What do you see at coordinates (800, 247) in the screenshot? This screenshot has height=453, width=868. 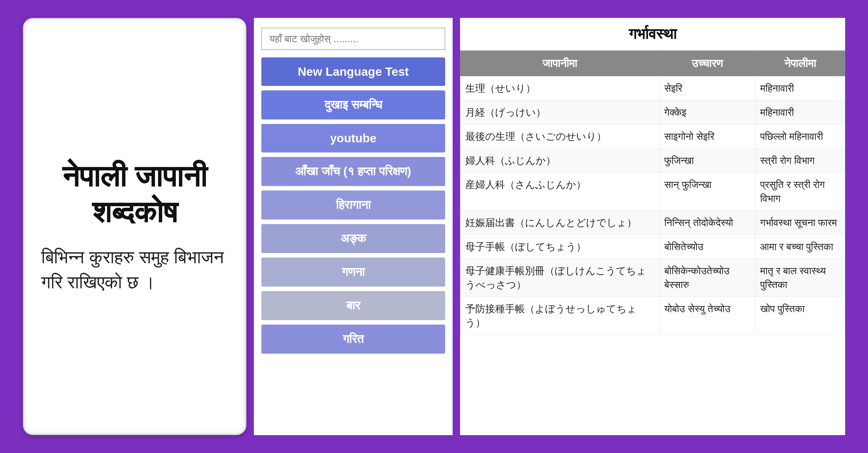 I see `table-cell-nepali: आमा र बच्चा पुस्तिका` at bounding box center [800, 247].